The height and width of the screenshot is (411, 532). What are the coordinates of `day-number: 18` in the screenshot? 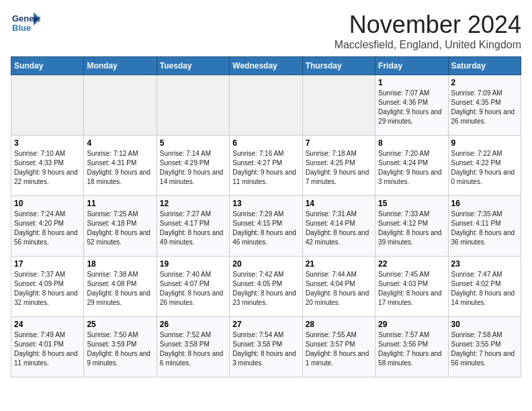 It's located at (120, 264).